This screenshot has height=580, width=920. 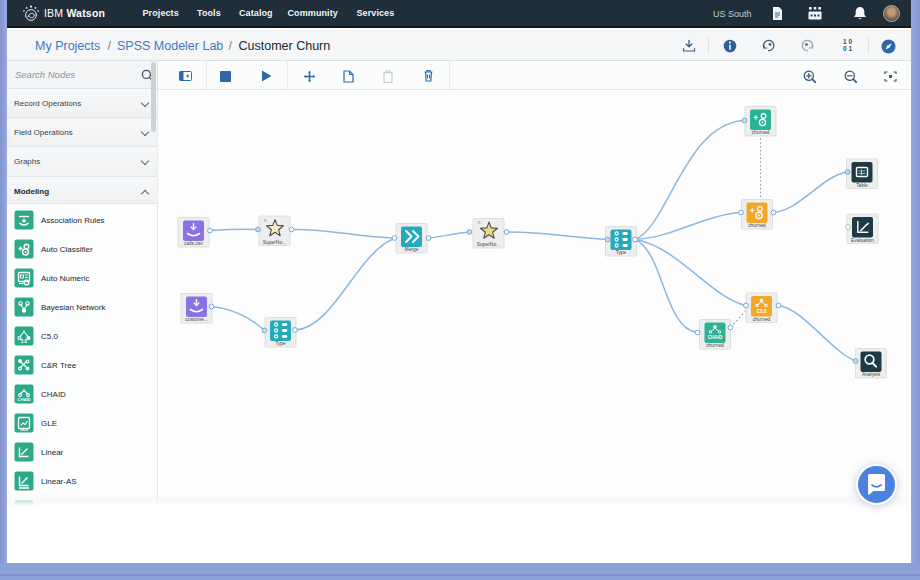 I want to click on svg-text: calls.csv, so click(x=194, y=244).